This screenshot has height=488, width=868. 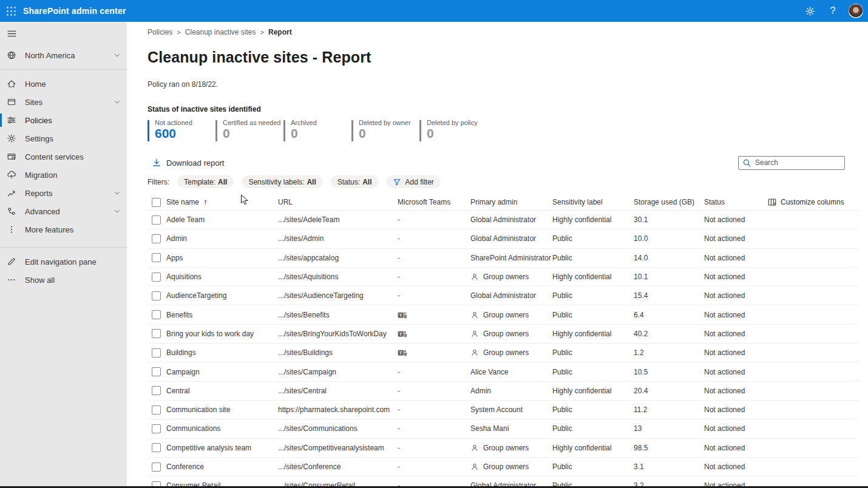 I want to click on nav-footer: Edit navigation pane Show all, so click(x=63, y=271).